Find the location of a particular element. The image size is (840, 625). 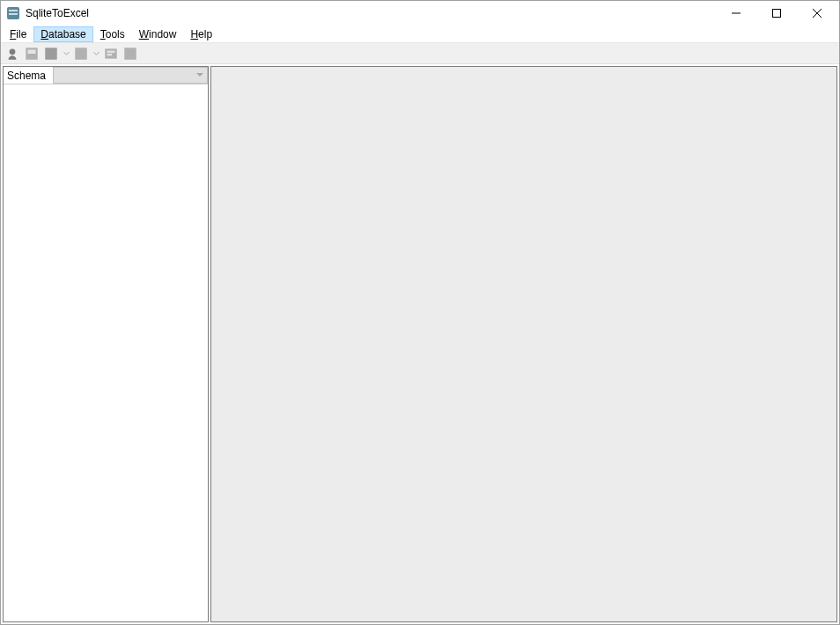

export-icon is located at coordinates (51, 54).